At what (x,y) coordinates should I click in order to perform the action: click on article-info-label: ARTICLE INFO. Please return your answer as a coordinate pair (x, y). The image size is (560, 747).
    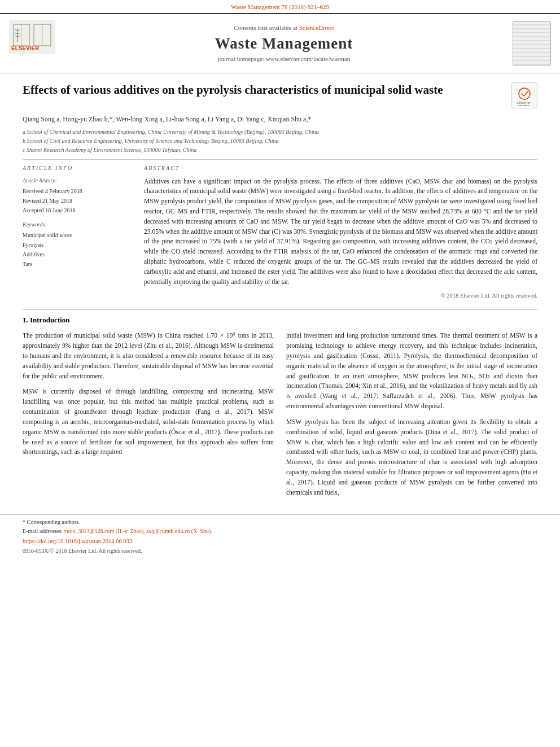
    Looking at the image, I should click on (78, 168).